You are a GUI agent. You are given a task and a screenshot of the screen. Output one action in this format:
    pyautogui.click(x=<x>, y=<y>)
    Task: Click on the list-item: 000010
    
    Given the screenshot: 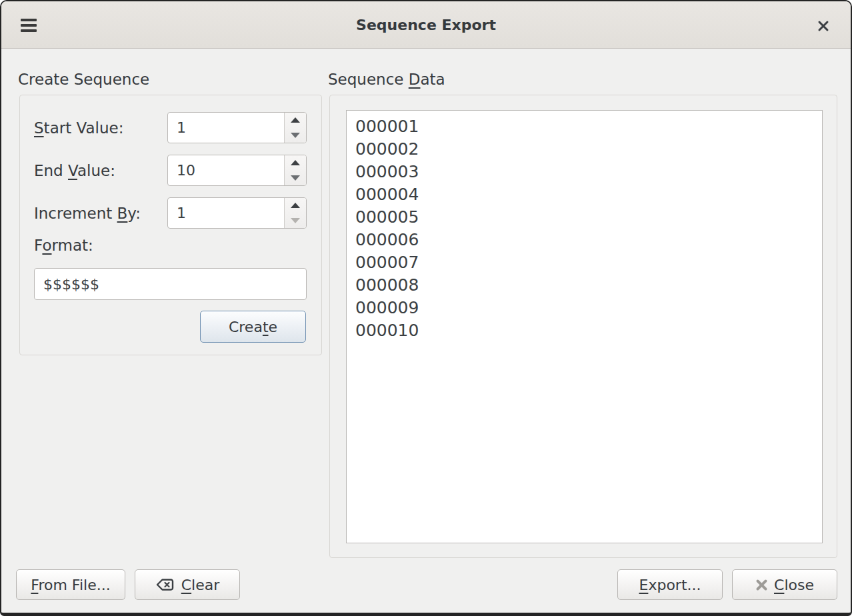 What is the action you would take?
    pyautogui.click(x=589, y=331)
    